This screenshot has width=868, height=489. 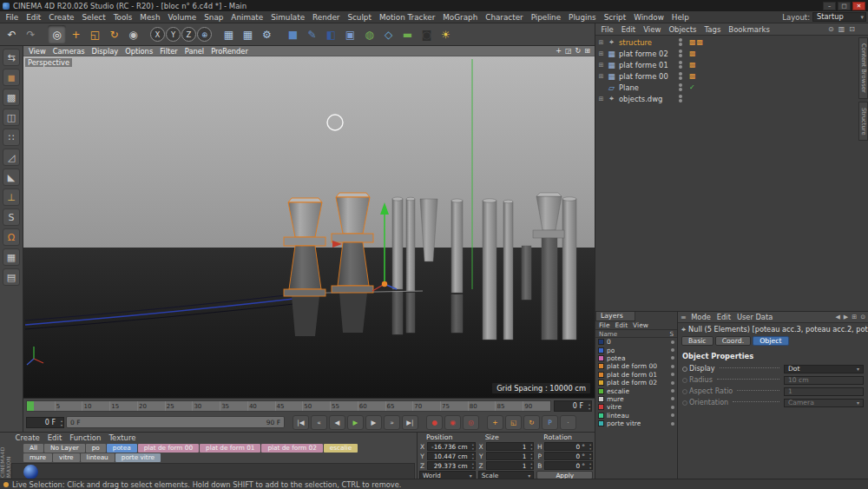 What do you see at coordinates (863, 122) in the screenshot?
I see `dock-tab: Structure` at bounding box center [863, 122].